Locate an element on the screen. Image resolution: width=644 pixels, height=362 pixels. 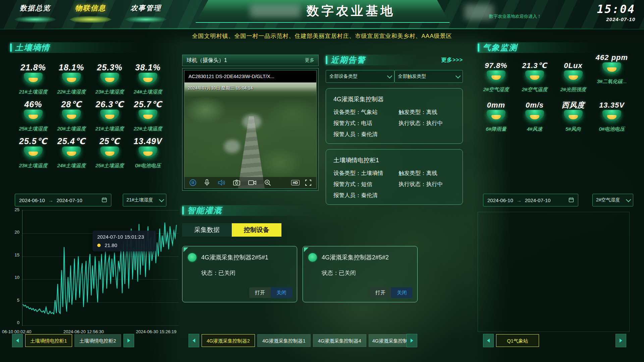
carousel-item: 土壤墒情电控柜1 is located at coordinates (49, 341).